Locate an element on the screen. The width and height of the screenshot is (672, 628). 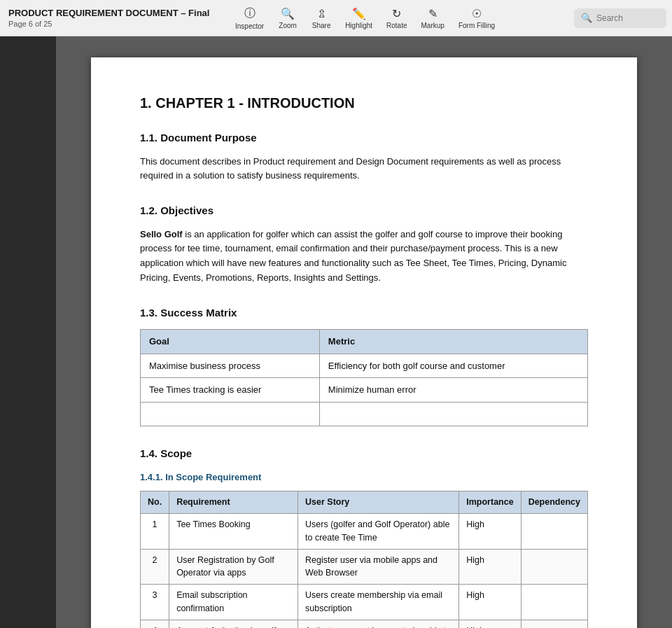
markup-button: ✎ Markup is located at coordinates (433, 18).